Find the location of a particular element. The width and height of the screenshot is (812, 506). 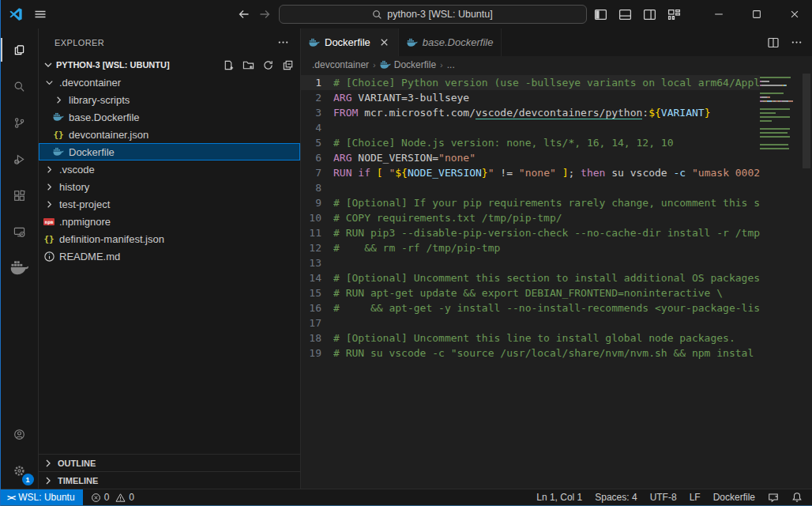

vscode-logo-icon is located at coordinates (16, 14).